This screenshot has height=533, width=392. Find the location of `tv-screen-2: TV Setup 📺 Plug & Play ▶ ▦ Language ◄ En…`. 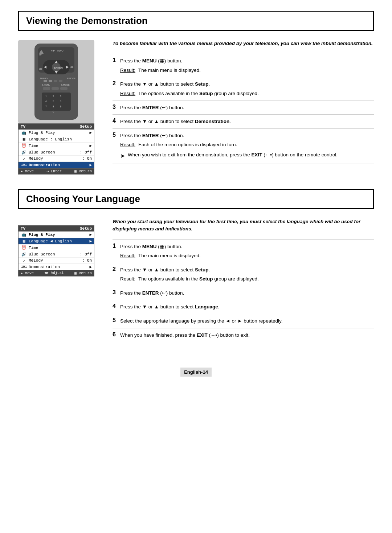

tv-screen-2: TV Setup 📺 Plug & Play ▶ ▦ Language ◄ En… is located at coordinates (56, 251).